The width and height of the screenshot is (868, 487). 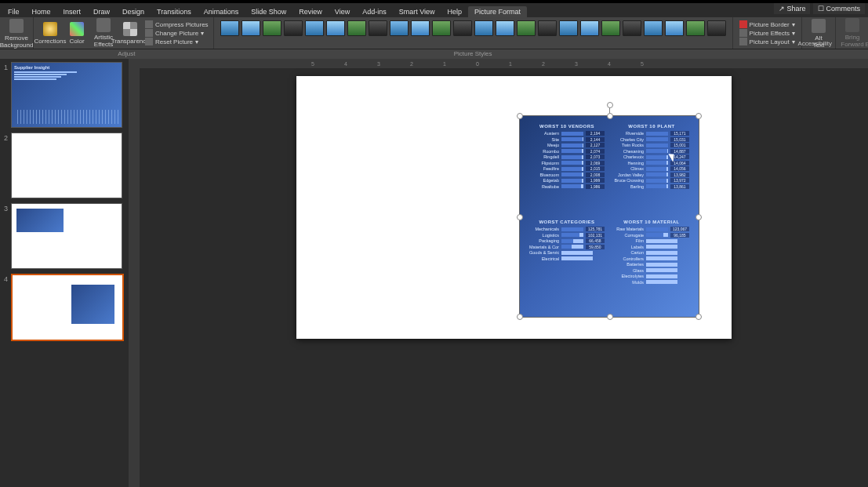 I want to click on picture-border-button: Picture Border ▾, so click(x=767, y=24).